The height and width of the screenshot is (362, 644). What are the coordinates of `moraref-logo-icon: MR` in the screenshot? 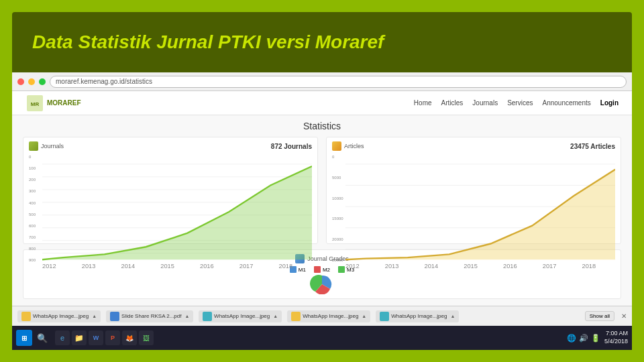 It's located at (35, 103).